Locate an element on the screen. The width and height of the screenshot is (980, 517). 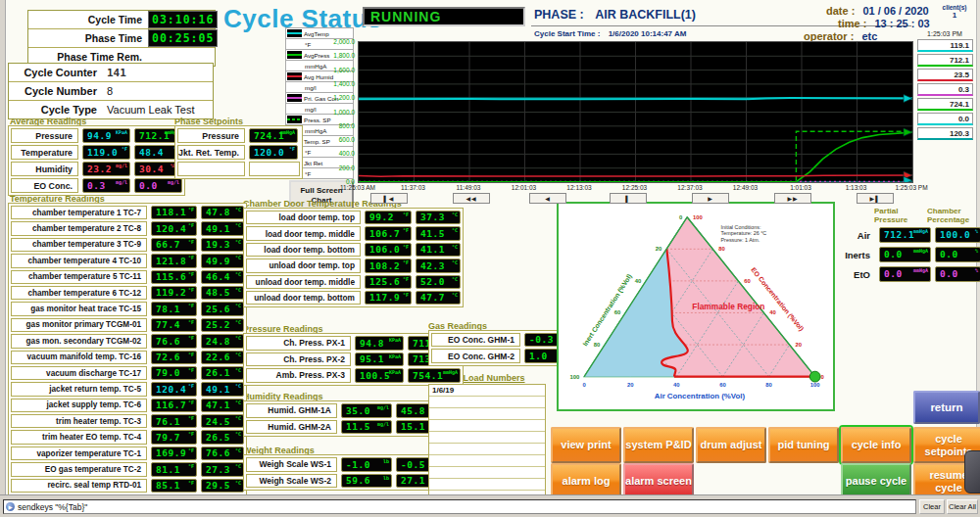
chart-scroll-button: ▶ is located at coordinates (710, 198).